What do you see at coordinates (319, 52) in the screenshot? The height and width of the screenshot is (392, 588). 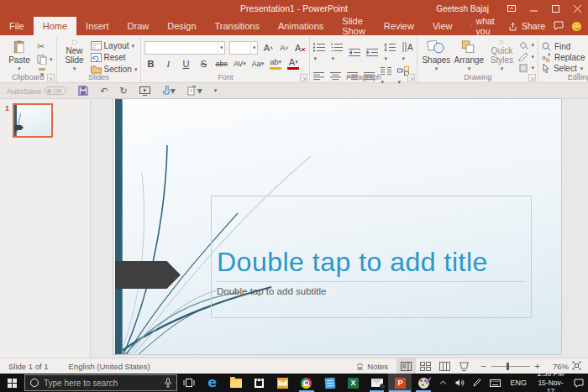 I see `bullets-button: ▾` at bounding box center [319, 52].